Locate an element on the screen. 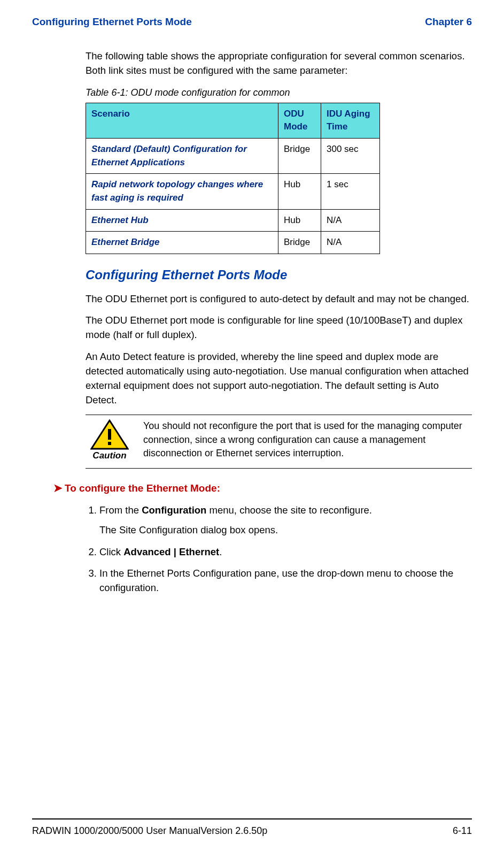  table-header-row: Scenario ODU Mode IDU Aging Time is located at coordinates (233, 120).